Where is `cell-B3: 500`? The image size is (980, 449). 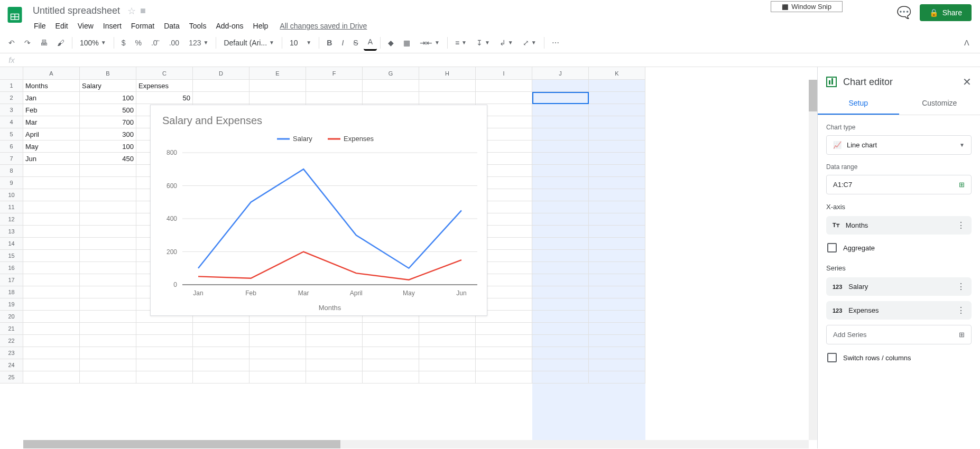
cell-B3: 500 is located at coordinates (108, 110).